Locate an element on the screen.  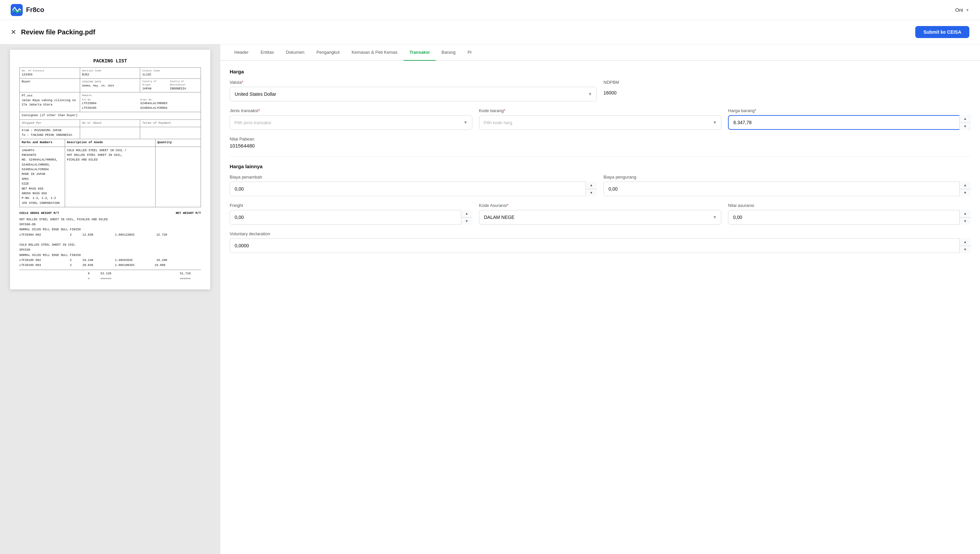
valuta-row: Valuta* United States Dollar Euro Japane… is located at coordinates (600, 91).